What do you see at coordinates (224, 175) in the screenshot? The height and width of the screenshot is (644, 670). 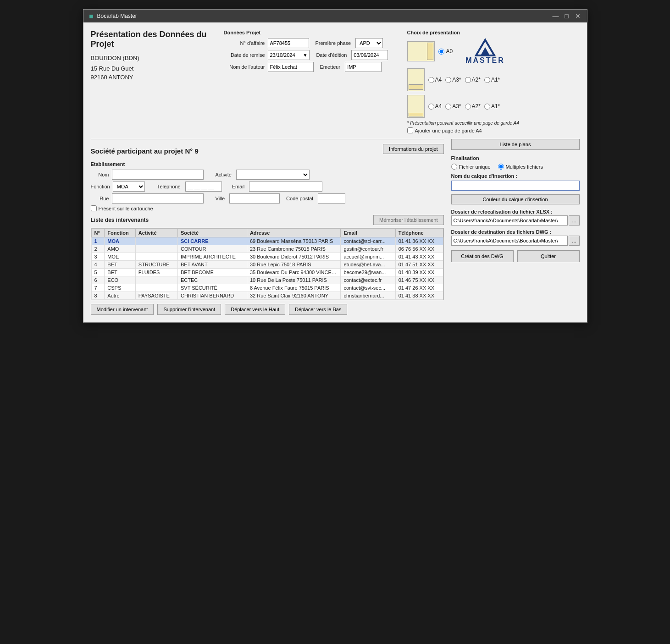 I see `activite-label: Activité` at bounding box center [224, 175].